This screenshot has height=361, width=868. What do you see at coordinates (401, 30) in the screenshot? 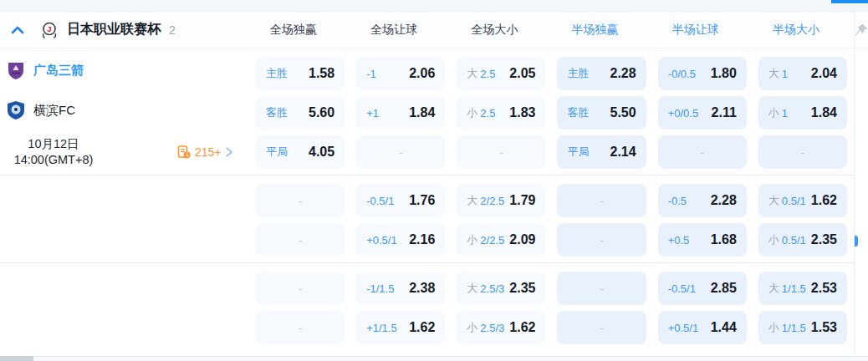
I see `column-header: 全场让球` at bounding box center [401, 30].